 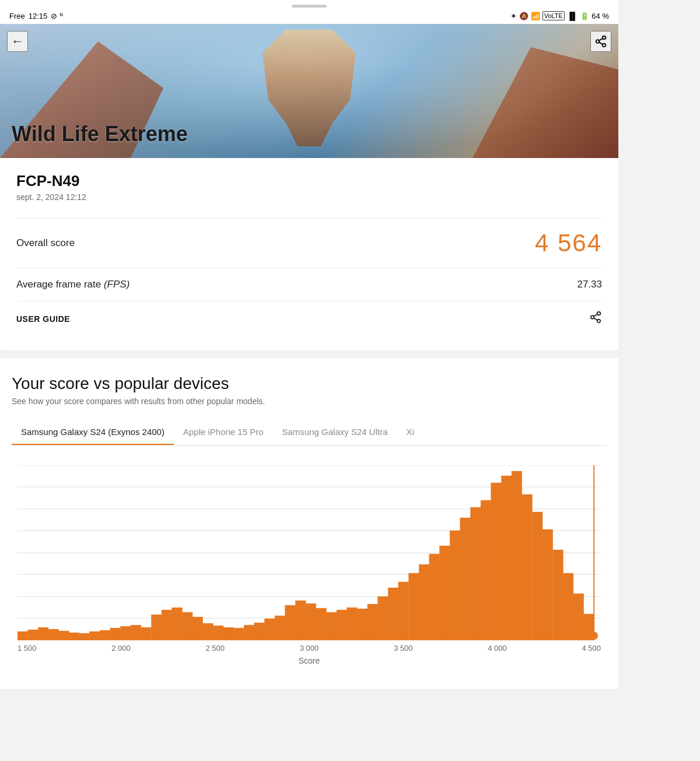 What do you see at coordinates (568, 243) in the screenshot?
I see `overall-score-value: 4 564` at bounding box center [568, 243].